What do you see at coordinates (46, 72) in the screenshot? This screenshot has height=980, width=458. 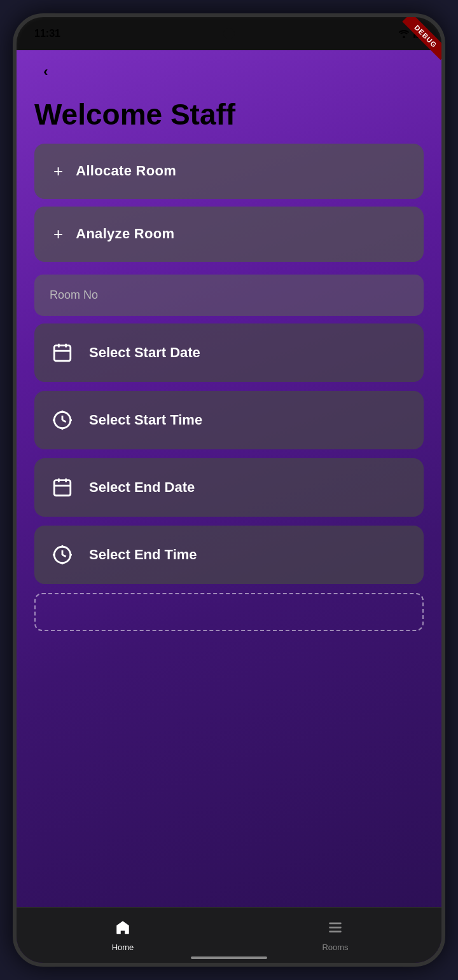 I see `back-button: ‹` at bounding box center [46, 72].